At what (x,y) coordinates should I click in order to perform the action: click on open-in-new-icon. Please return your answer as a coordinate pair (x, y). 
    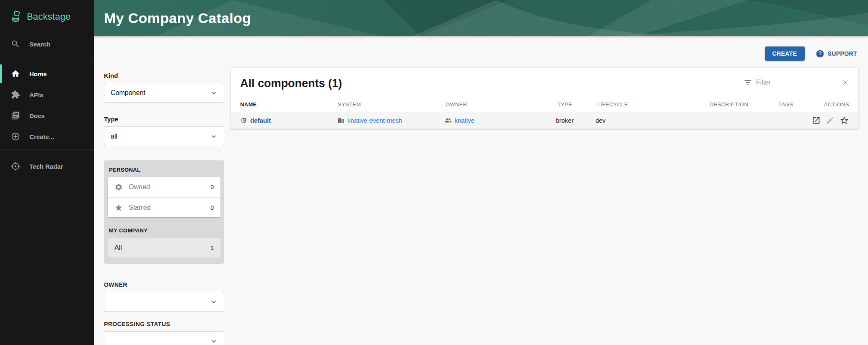
    Looking at the image, I should click on (816, 121).